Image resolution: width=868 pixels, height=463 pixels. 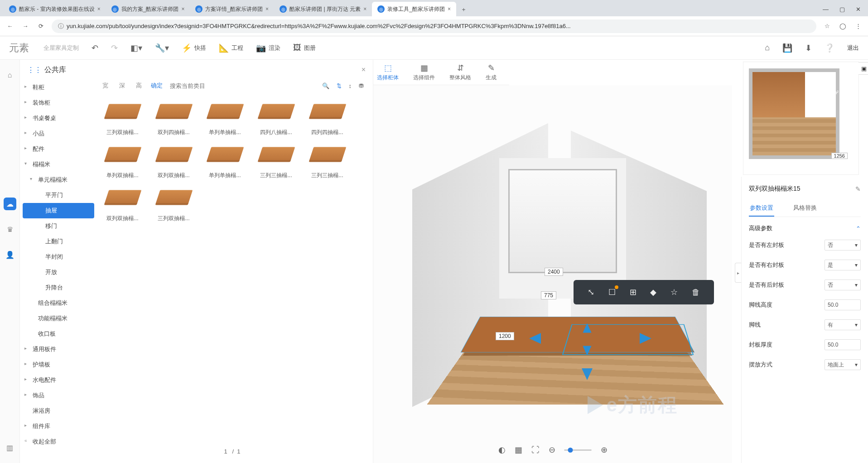 What do you see at coordinates (326, 86) in the screenshot?
I see `search-icon: 🔍` at bounding box center [326, 86].